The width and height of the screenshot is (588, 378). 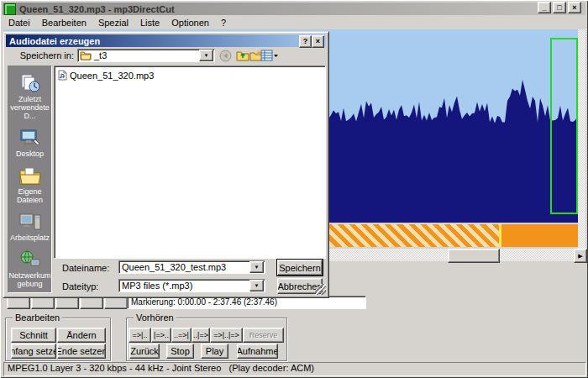 What do you see at coordinates (580, 255) in the screenshot?
I see `scrollbar-right-arrow: ▶` at bounding box center [580, 255].